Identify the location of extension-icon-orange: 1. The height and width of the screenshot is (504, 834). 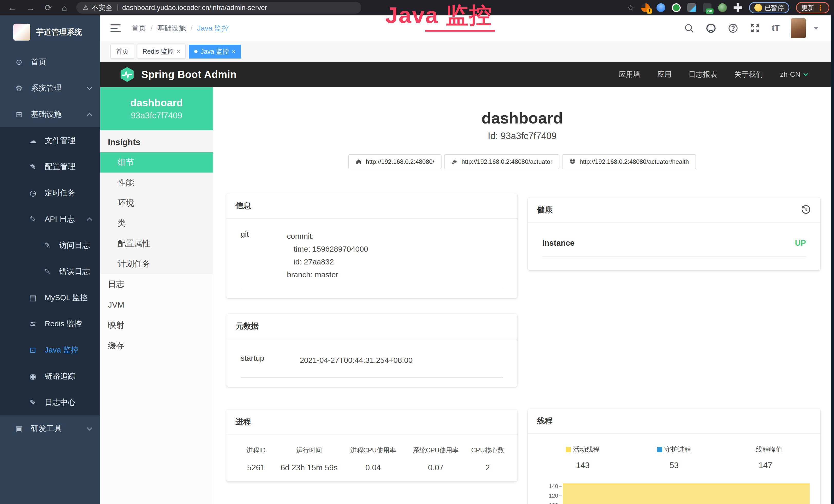
(645, 8).